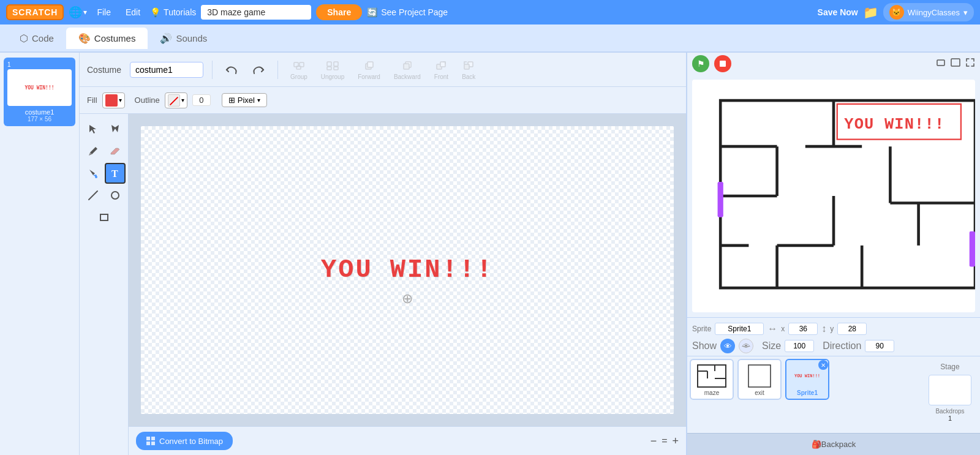  Describe the element at coordinates (104, 217) in the screenshot. I see `rect-tool` at that location.